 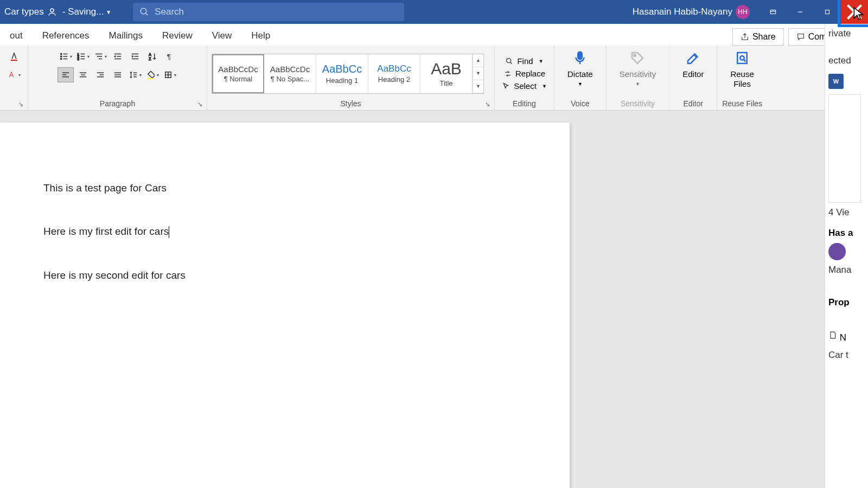 I want to click on sensitivity-group: Sensitivity ▼ Sensitivity, so click(x=638, y=78).